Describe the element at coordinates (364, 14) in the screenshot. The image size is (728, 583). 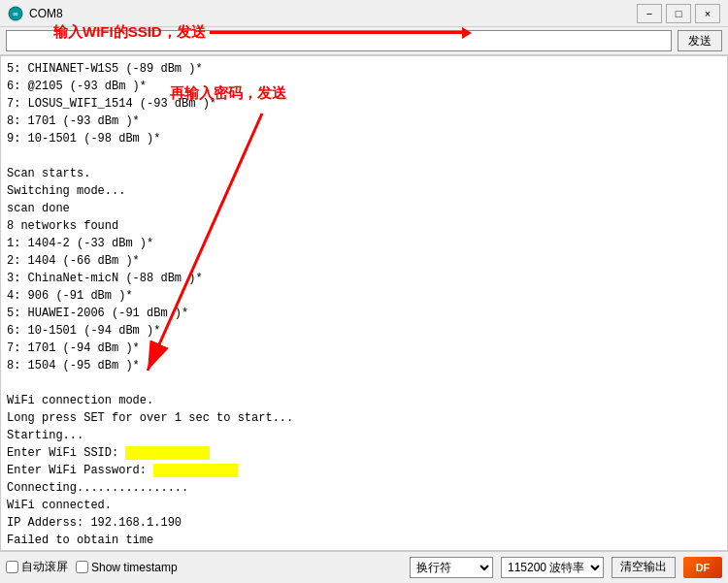
I see `title-bar: ∞ COM8 − □ ×` at that location.